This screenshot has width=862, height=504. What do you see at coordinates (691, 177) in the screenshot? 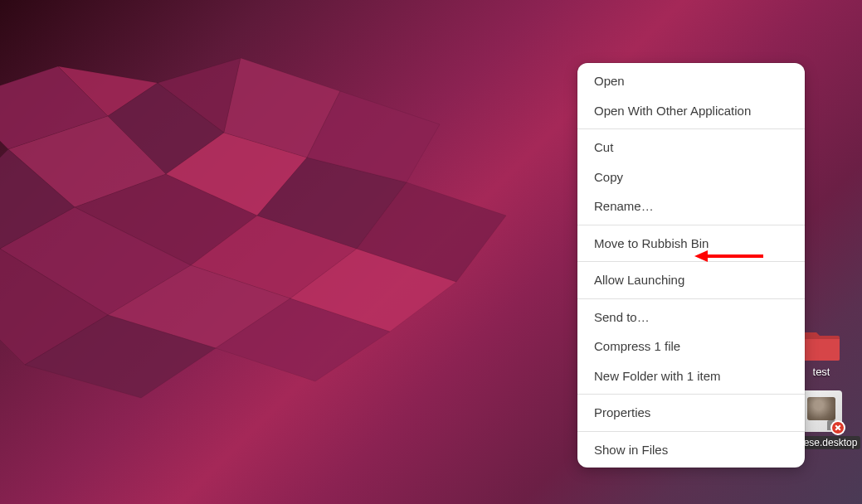
I see `menu-item-copy: Copy` at bounding box center [691, 177].